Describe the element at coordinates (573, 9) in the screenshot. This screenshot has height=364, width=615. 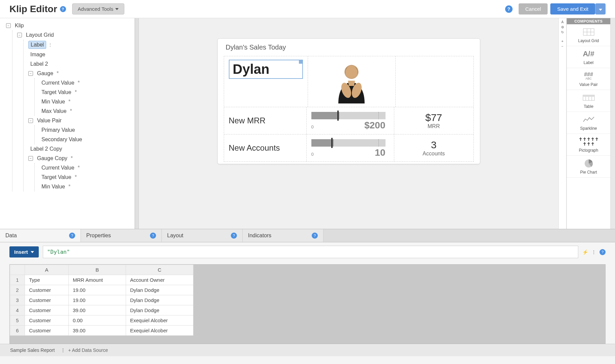
I see `save-and-exit-button: Save and Exit` at that location.